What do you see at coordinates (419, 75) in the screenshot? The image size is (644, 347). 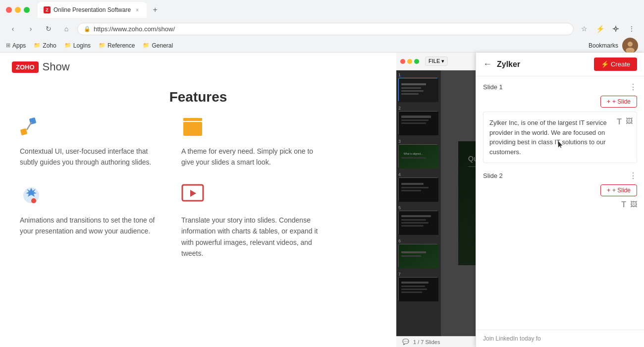 I see `slide-num-1: 1` at bounding box center [419, 75].